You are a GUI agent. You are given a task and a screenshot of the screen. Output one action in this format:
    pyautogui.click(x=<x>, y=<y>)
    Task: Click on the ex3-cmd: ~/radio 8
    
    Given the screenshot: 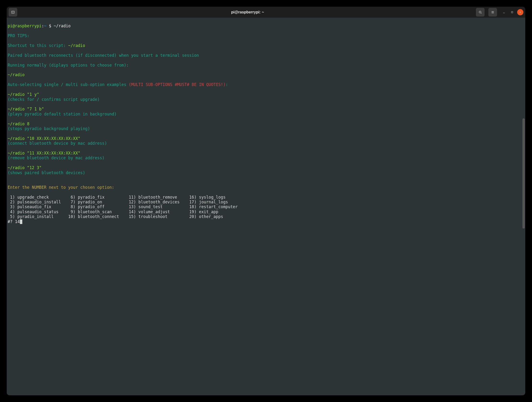 What is the action you would take?
    pyautogui.click(x=19, y=124)
    